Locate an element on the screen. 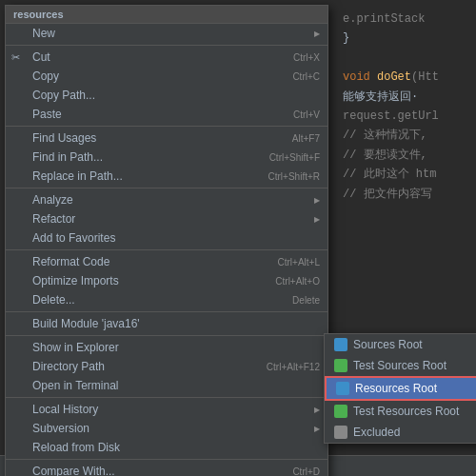  menu-item-replace: Replace in Path... Ctrl+Shift+R is located at coordinates (167, 176).